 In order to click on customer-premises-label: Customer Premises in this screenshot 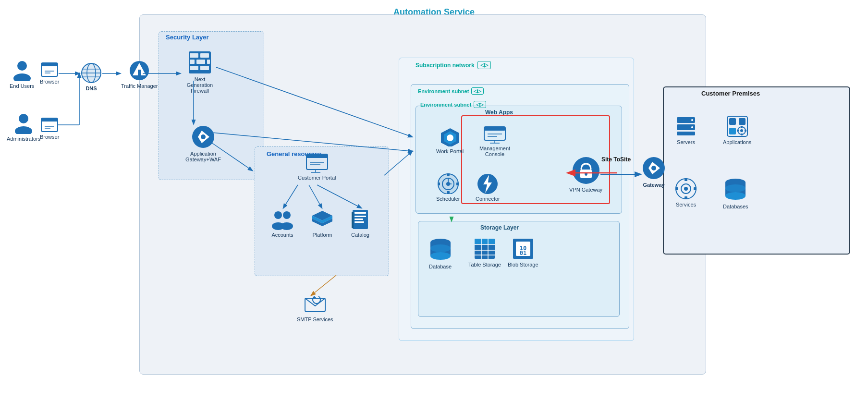, I will do `click(731, 93)`.